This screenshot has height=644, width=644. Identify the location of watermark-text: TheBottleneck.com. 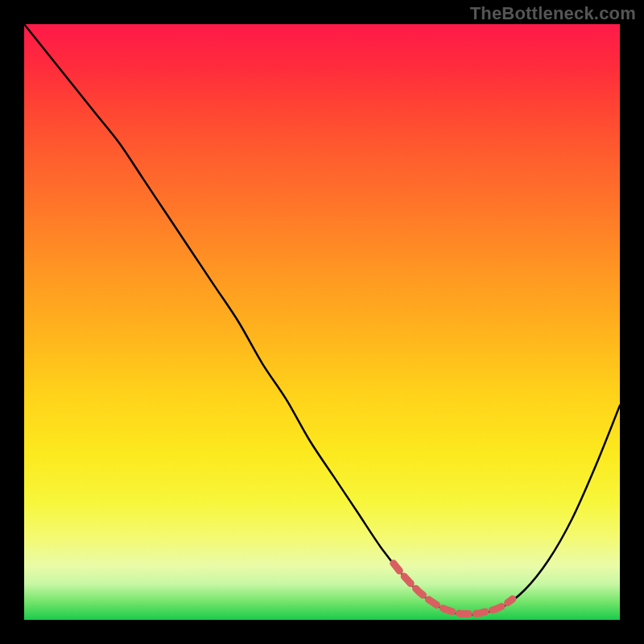
(553, 14).